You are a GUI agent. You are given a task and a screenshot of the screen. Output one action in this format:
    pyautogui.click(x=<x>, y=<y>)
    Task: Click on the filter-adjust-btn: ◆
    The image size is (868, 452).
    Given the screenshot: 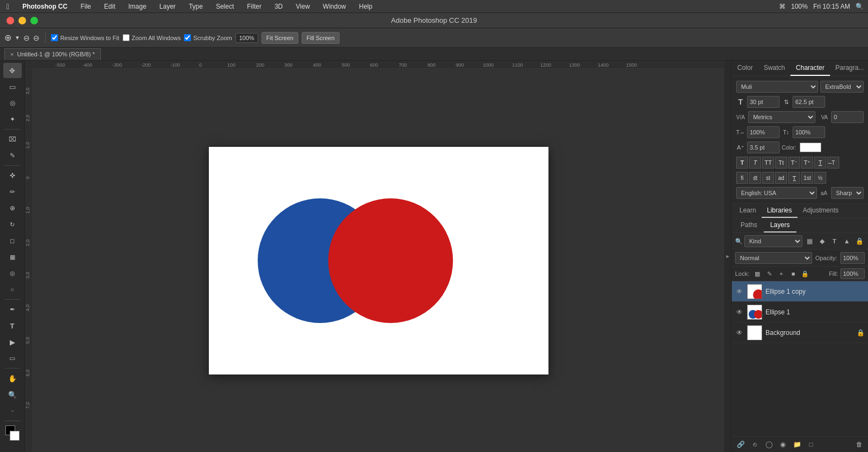 What is the action you would take?
    pyautogui.click(x=822, y=241)
    